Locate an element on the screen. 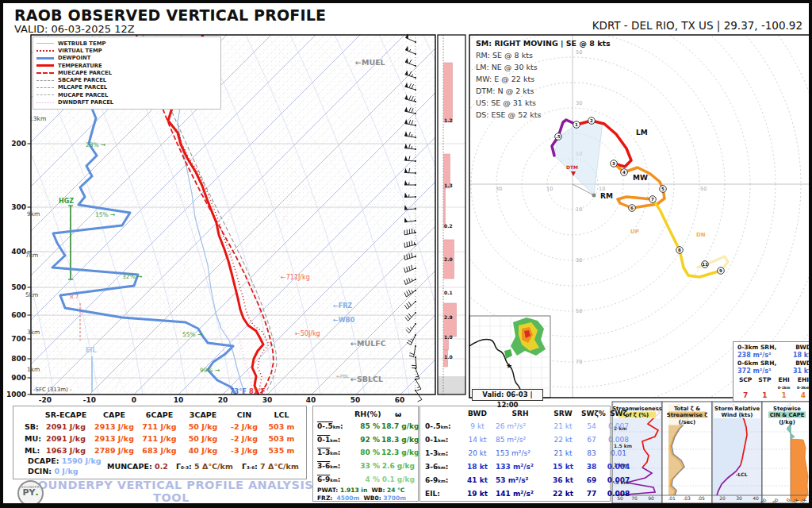 The height and width of the screenshot is (508, 812). moisture-row: 0.1 g/kg is located at coordinates (398, 479).